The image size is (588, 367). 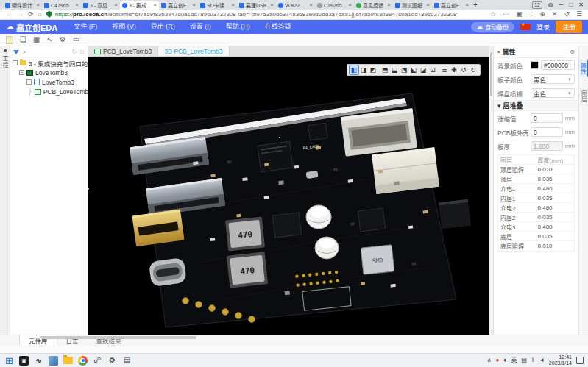 What do you see at coordinates (536, 218) in the screenshot?
I see `table-row: 内层20.035` at bounding box center [536, 218].